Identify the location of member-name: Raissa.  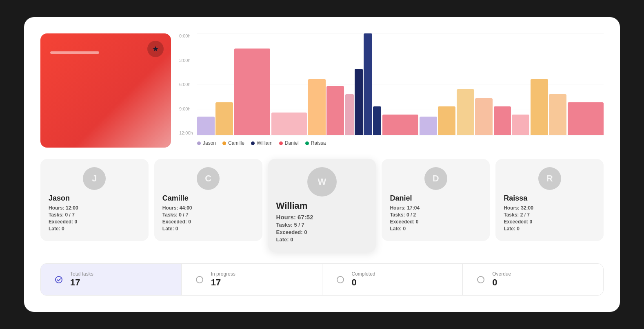
(549, 198).